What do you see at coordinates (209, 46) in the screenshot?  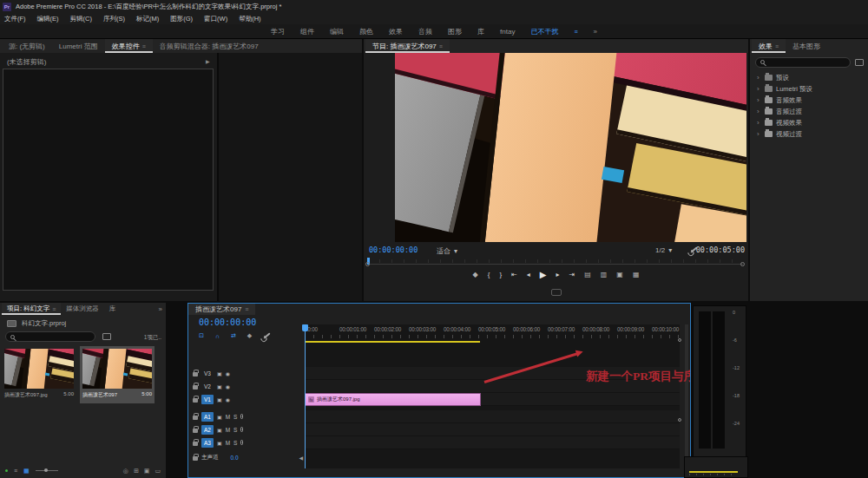 I see `tab-audio-clip-mixer: 音频剪辑混合器: 插画泼艺术097` at bounding box center [209, 46].